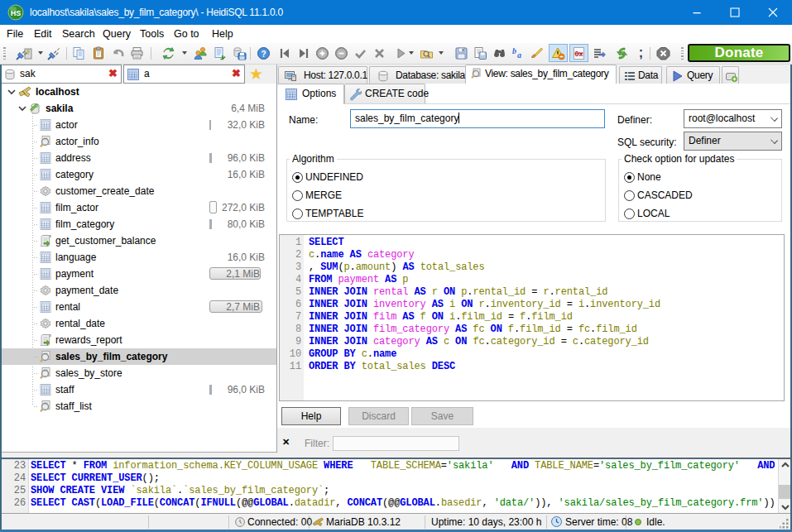  What do you see at coordinates (578, 54) in the screenshot?
I see `svg-text: 0x` at bounding box center [578, 54].